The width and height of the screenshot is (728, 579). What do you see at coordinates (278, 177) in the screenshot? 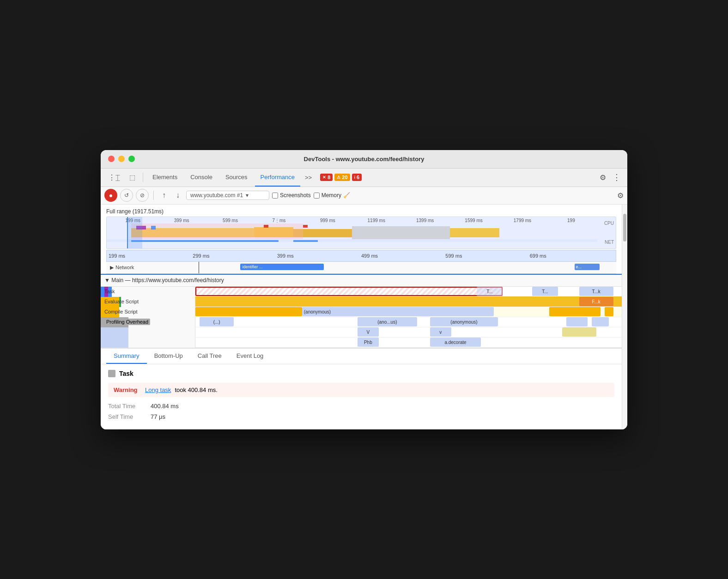
I see `tab-performance: Performance` at bounding box center [278, 177].